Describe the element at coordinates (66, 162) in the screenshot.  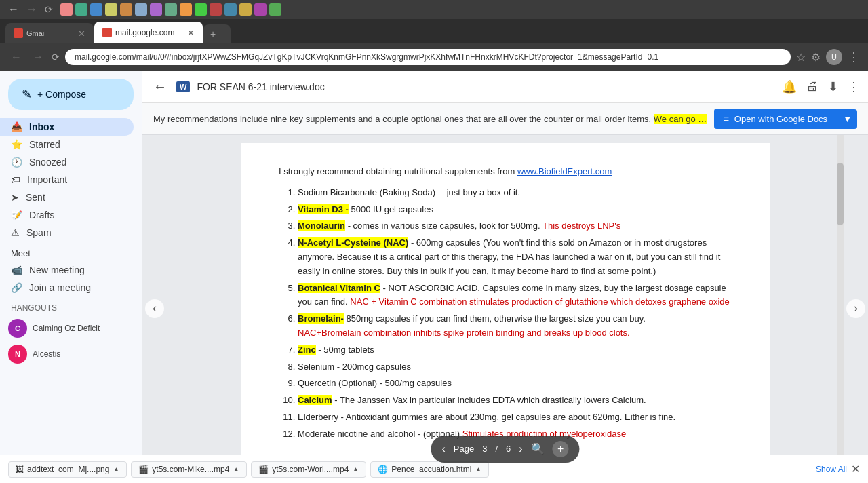
I see `sidebar-item-snoozed: 🕐 Snoozed` at that location.